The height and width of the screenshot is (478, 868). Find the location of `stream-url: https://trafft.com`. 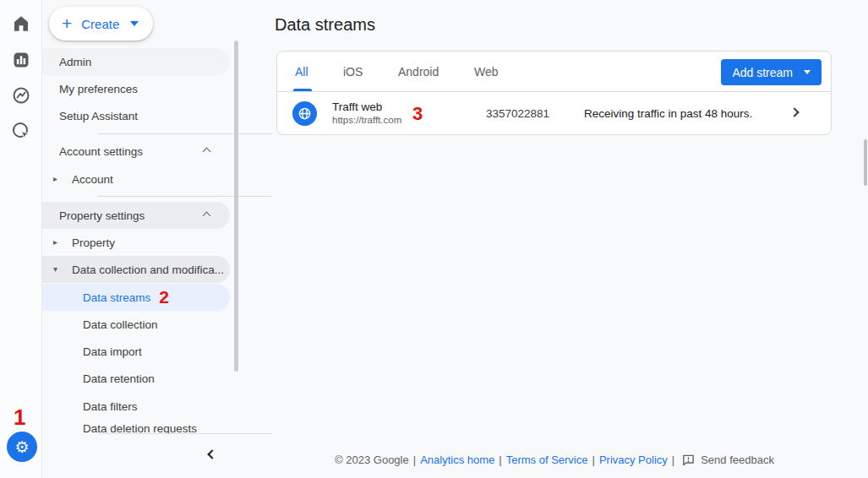

stream-url: https://trafft.com is located at coordinates (367, 120).